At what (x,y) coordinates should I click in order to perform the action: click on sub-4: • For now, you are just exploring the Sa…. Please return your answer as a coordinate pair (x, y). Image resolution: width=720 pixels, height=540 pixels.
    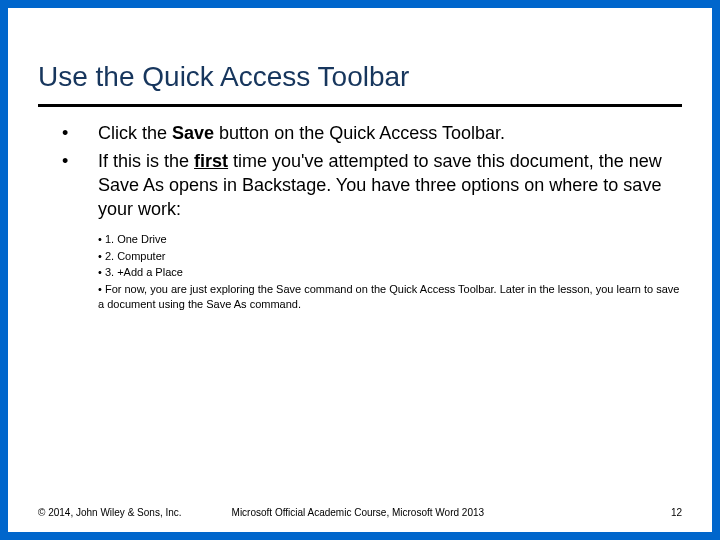
    Looking at the image, I should click on (390, 297).